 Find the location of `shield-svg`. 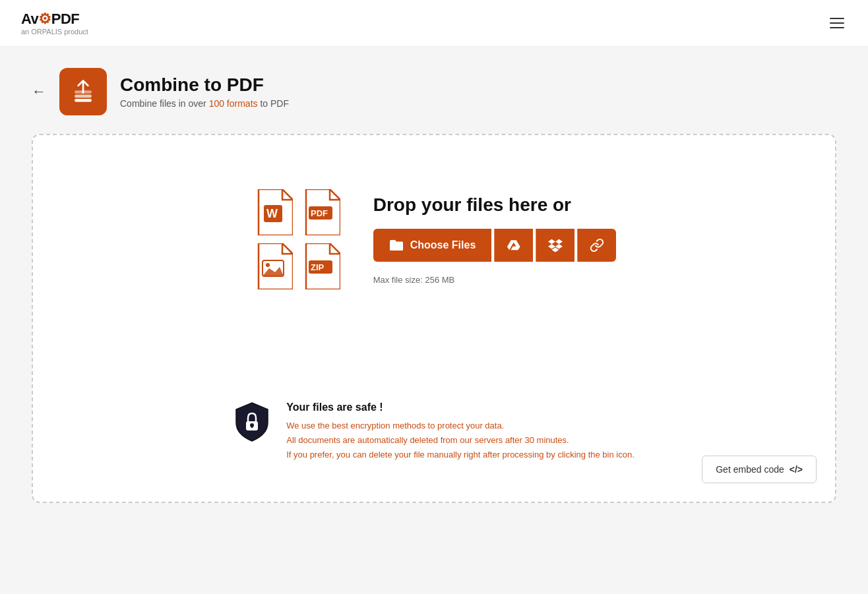

shield-svg is located at coordinates (252, 422).